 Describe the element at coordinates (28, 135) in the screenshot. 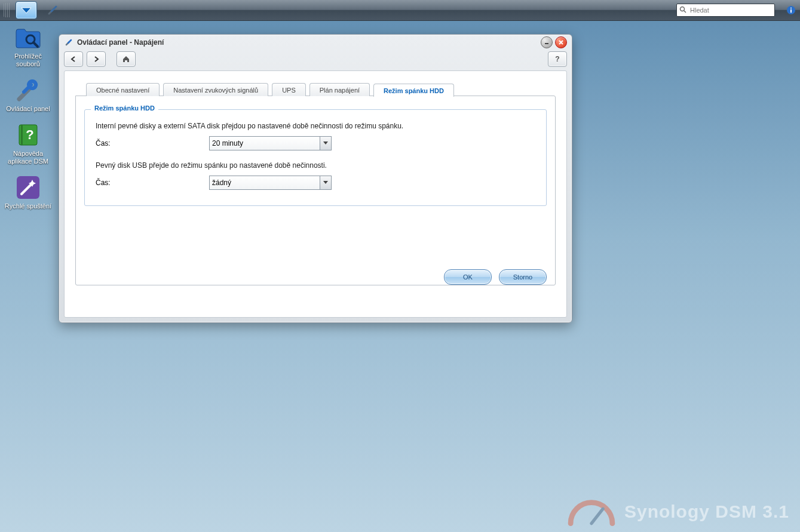

I see `help-book-icon: ?` at that location.